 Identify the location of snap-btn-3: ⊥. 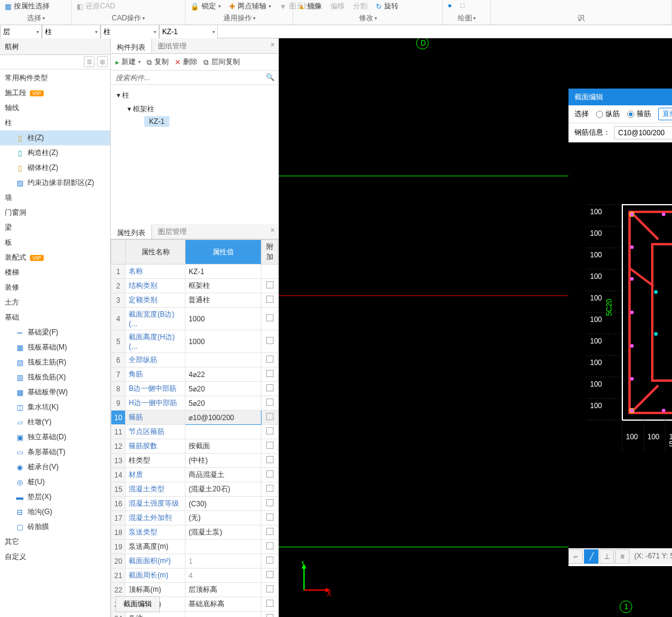
(607, 557).